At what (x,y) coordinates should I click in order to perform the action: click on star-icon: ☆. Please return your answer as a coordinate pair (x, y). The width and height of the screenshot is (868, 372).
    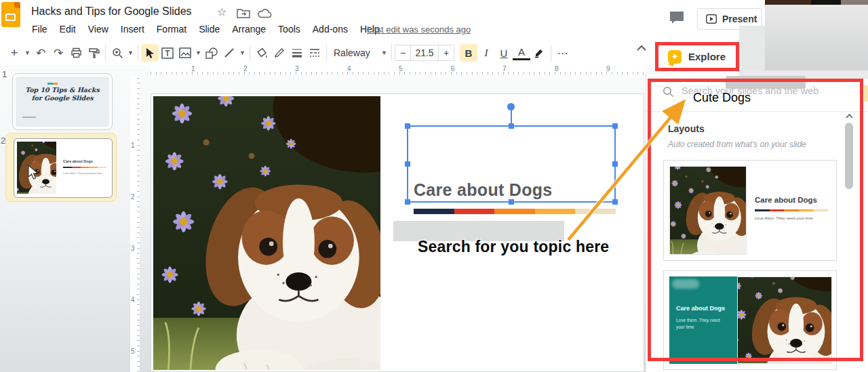
    Looking at the image, I should click on (222, 12).